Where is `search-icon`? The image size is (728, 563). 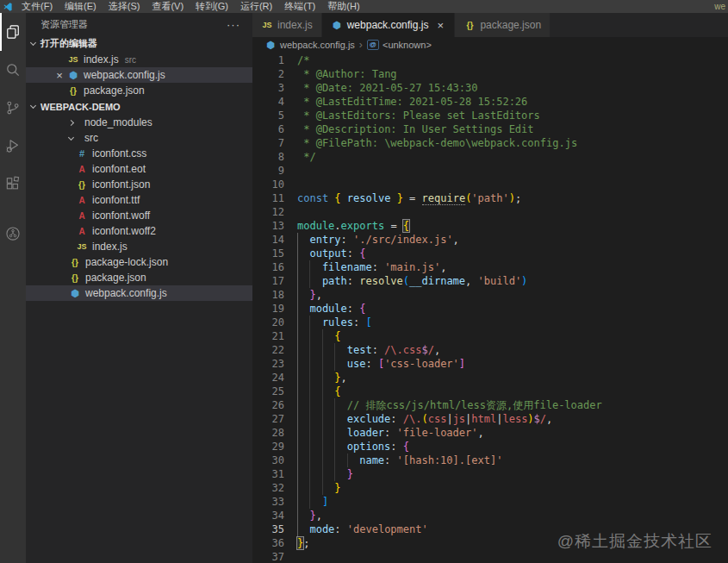 search-icon is located at coordinates (13, 70).